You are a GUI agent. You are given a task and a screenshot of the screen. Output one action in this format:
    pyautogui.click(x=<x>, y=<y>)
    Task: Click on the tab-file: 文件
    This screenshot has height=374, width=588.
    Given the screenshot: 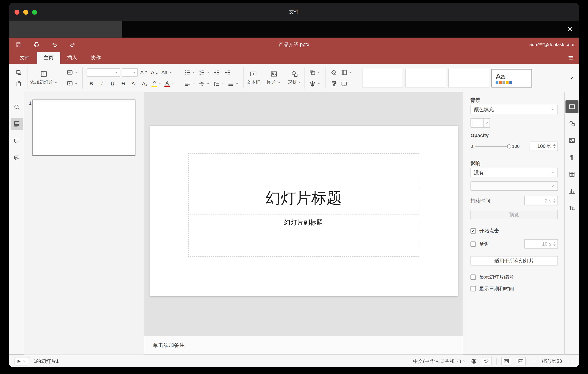 What is the action you would take?
    pyautogui.click(x=25, y=58)
    